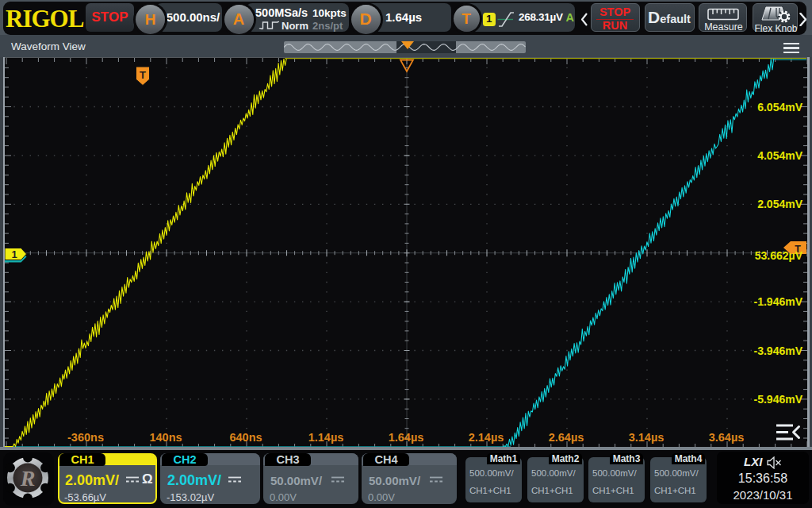  Describe the element at coordinates (726, 437) in the screenshot. I see `svg-text: 3.64µs` at that location.